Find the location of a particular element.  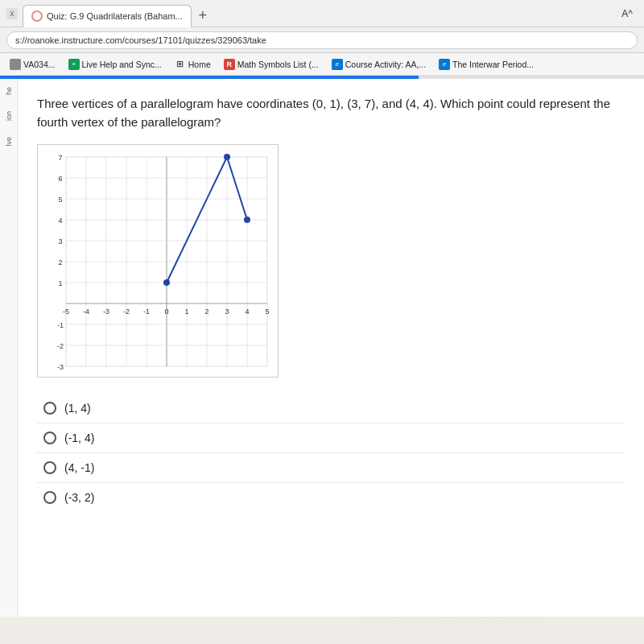

address-bar-a: A^ is located at coordinates (630, 14).